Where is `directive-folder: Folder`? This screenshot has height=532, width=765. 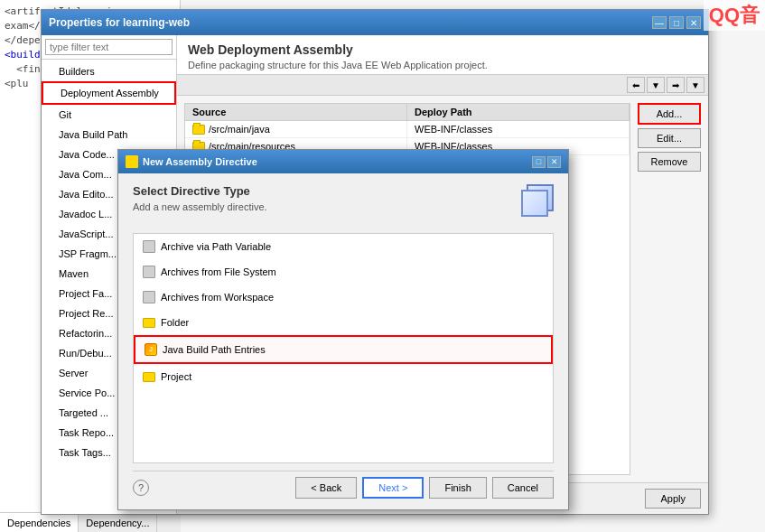
directive-folder: Folder is located at coordinates (343, 322).